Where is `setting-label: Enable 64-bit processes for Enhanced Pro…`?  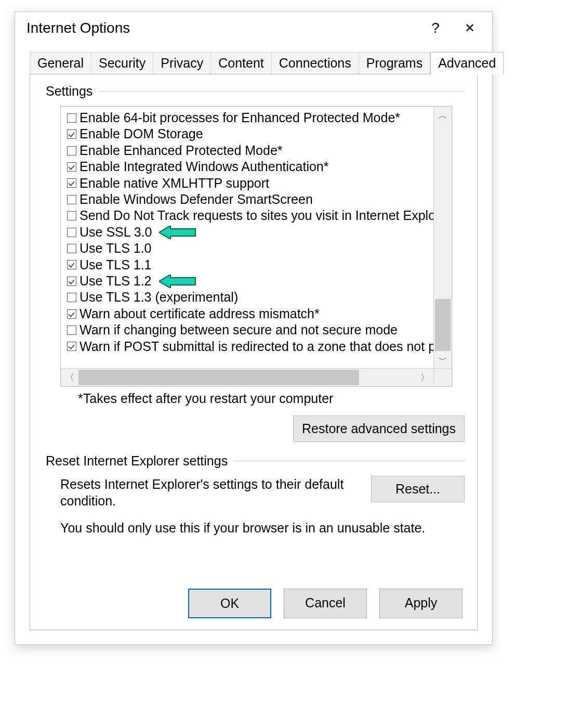 setting-label: Enable 64-bit processes for Enhanced Pro… is located at coordinates (240, 118).